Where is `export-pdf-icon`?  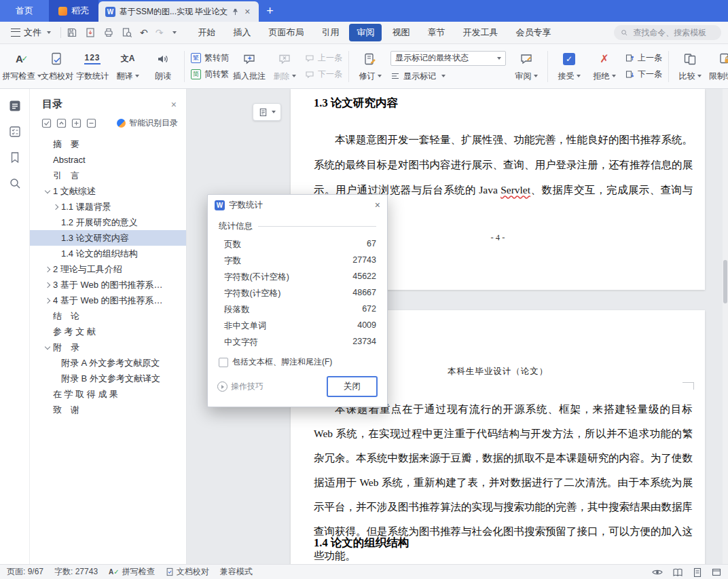 export-pdf-icon is located at coordinates (90, 33).